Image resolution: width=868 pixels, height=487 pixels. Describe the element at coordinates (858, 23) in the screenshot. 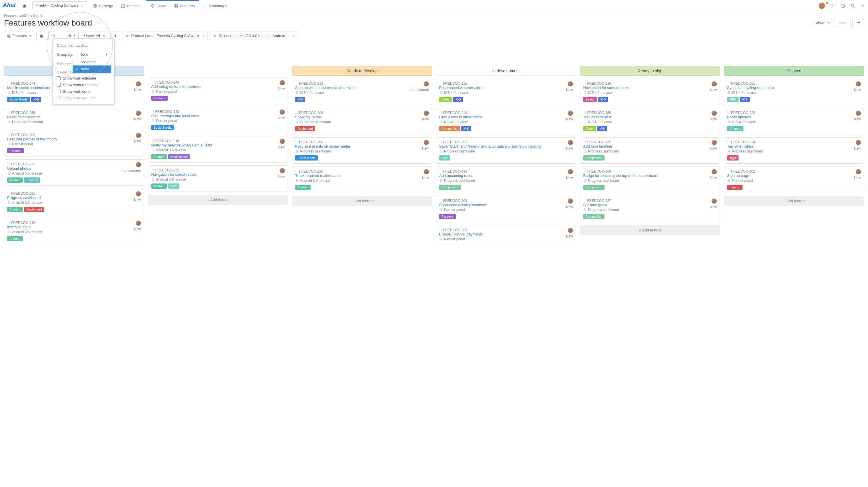

I see `more-button: •••` at that location.